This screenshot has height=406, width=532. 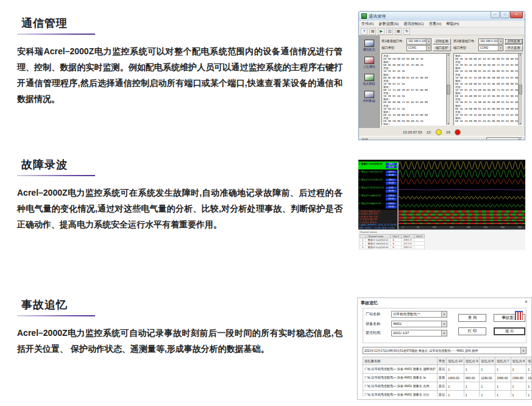 I want to click on digital-bars-area: 050100150200250300350, so click(x=462, y=219).